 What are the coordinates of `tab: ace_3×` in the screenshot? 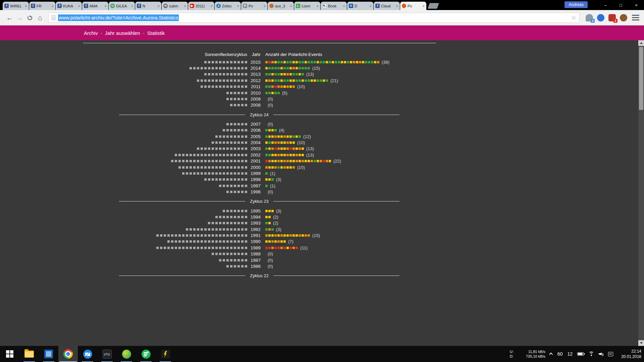 It's located at (281, 6).